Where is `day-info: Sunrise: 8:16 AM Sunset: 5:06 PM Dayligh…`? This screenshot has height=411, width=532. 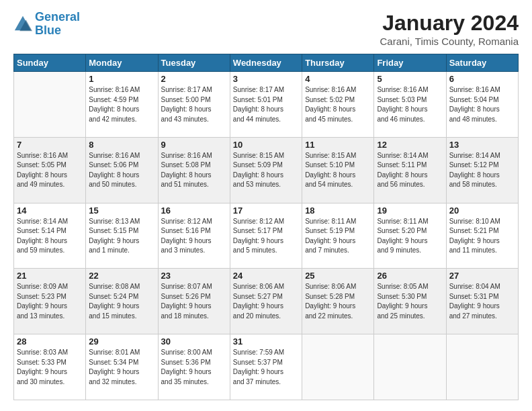 day-info: Sunrise: 8:16 AM Sunset: 5:06 PM Dayligh… is located at coordinates (122, 171).